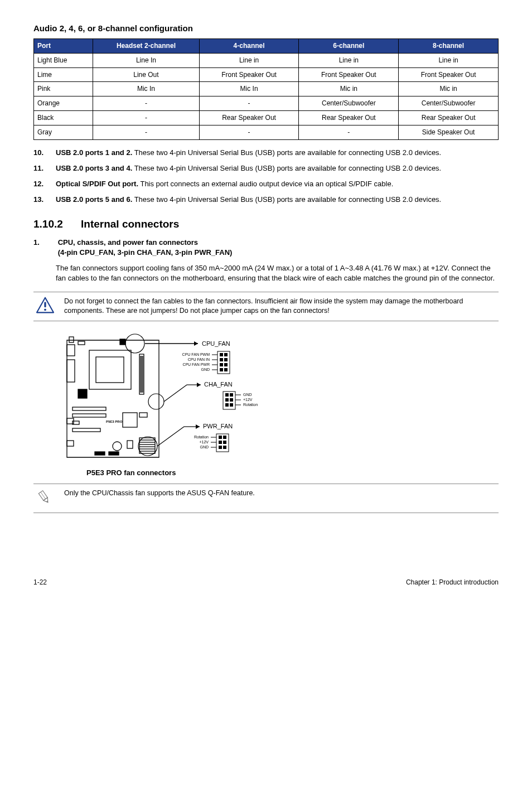 The image size is (532, 802). What do you see at coordinates (64, 60) in the screenshot?
I see `cell: Light Blue` at bounding box center [64, 60].